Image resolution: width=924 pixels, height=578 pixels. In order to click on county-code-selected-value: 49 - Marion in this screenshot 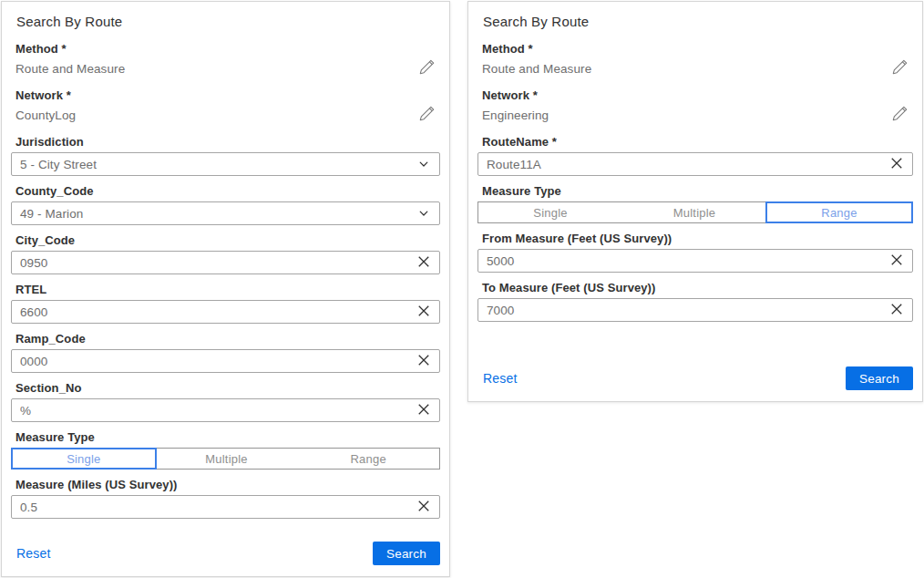, I will do `click(51, 213)`.